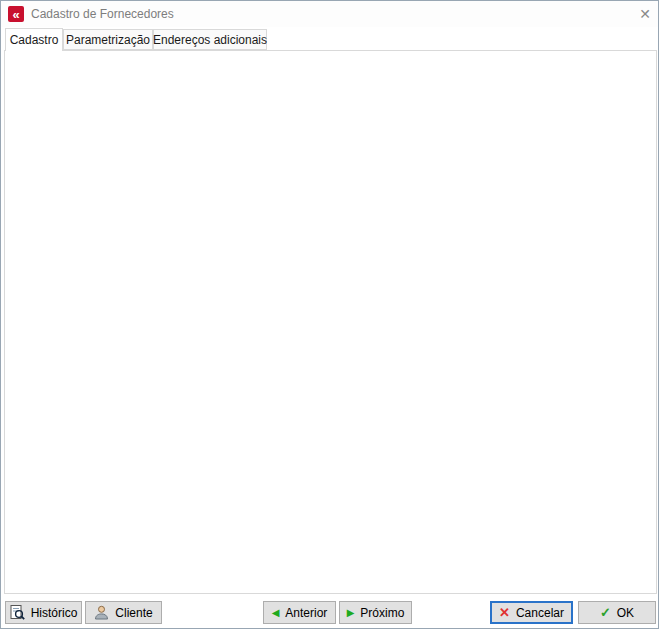 The height and width of the screenshot is (629, 659). What do you see at coordinates (376, 612) in the screenshot?
I see `proximo-button: ▶ Próximo` at bounding box center [376, 612].